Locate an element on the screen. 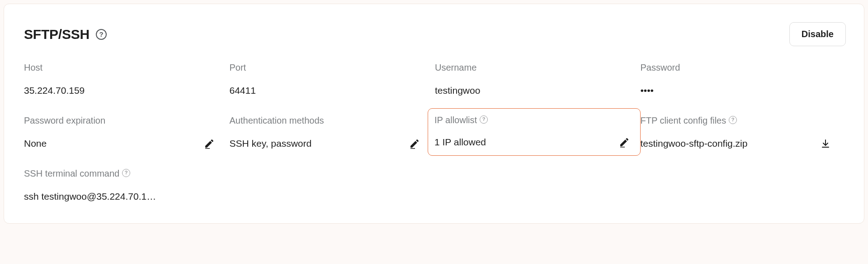 The image size is (868, 264). field-value-port: 64411 is located at coordinates (243, 91).